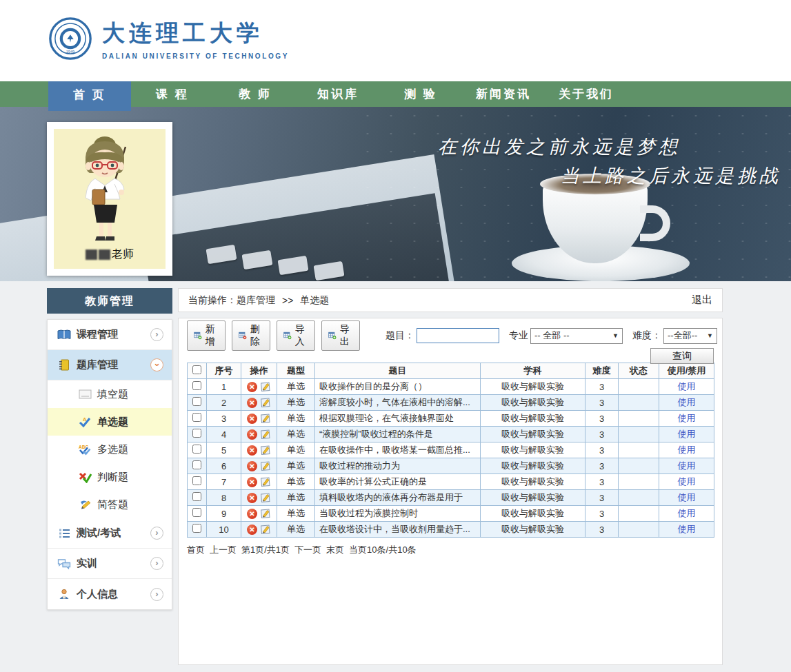 The image size is (791, 672). I want to click on nav-item: 首 页, so click(90, 96).